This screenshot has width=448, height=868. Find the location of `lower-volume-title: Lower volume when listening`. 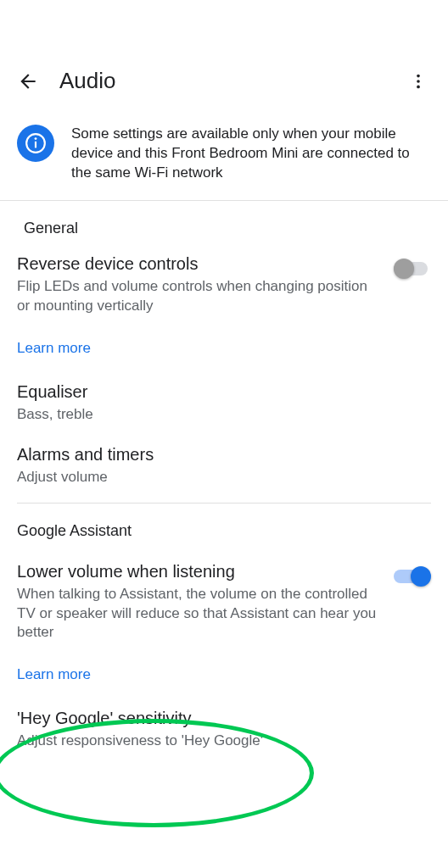

lower-volume-title: Lower volume when listening is located at coordinates (200, 571).